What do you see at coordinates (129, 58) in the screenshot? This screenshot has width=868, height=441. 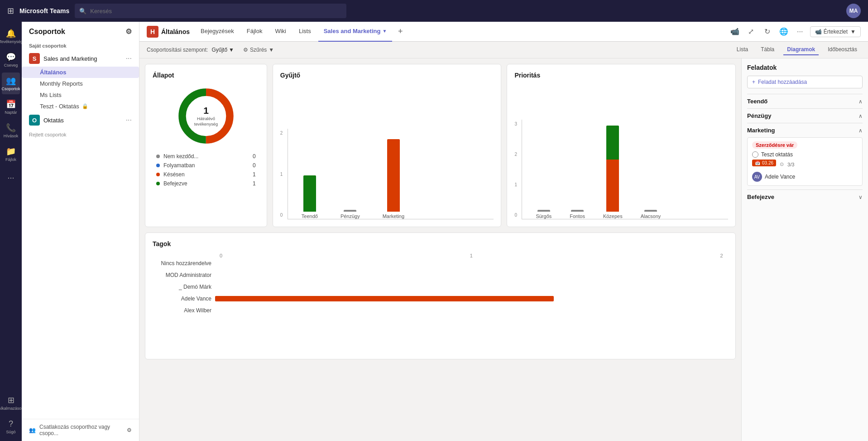 I see `more-options-icon: ···` at bounding box center [129, 58].